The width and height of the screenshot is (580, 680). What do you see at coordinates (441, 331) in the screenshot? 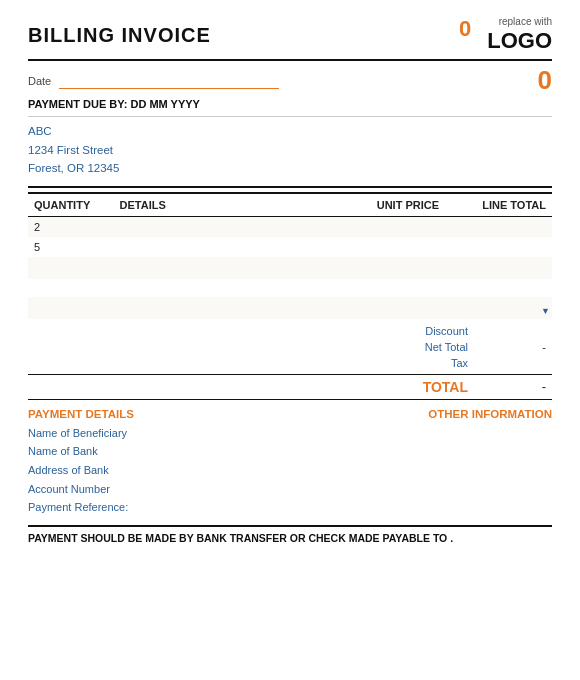
I see `discount-label: Discount` at bounding box center [441, 331].